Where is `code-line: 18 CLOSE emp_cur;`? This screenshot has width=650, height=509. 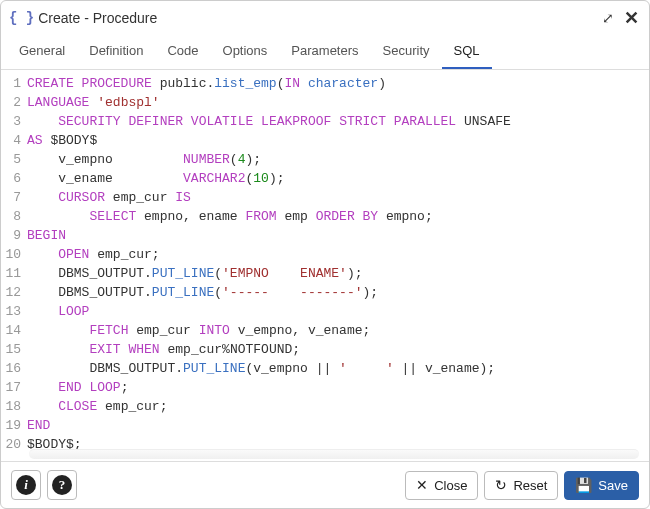
code-line: 18 CLOSE emp_cur; is located at coordinates (325, 406).